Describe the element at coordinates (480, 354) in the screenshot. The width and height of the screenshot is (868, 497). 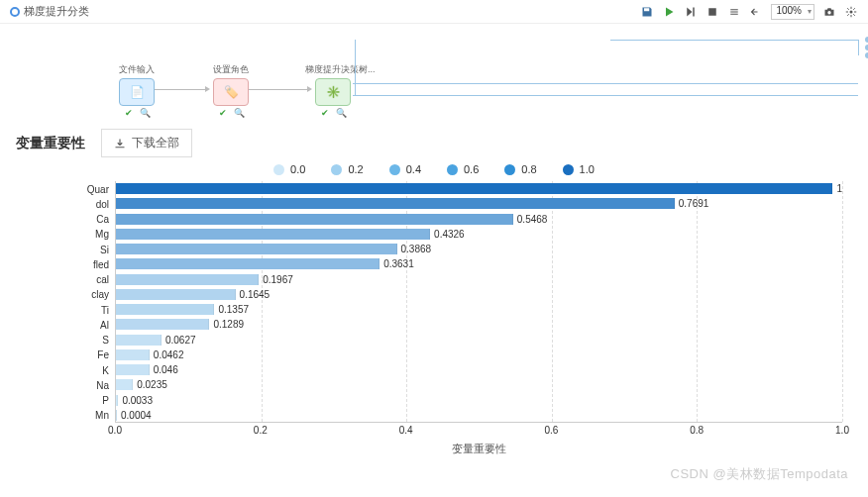
I see `bar-row: 0.0462` at that location.